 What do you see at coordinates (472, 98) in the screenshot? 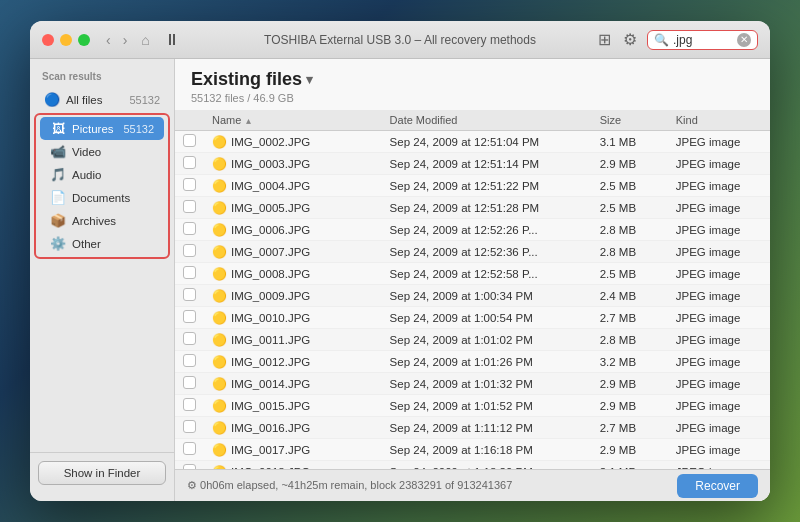
I see `file-count: 55132 files / 46.9 GB` at bounding box center [472, 98].